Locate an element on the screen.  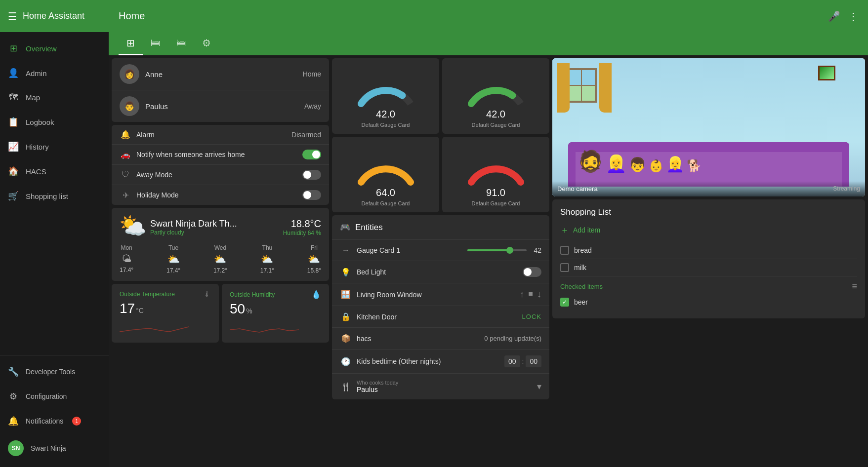
forecast-thu: Thu ⛅ 17.1° is located at coordinates (267, 259).